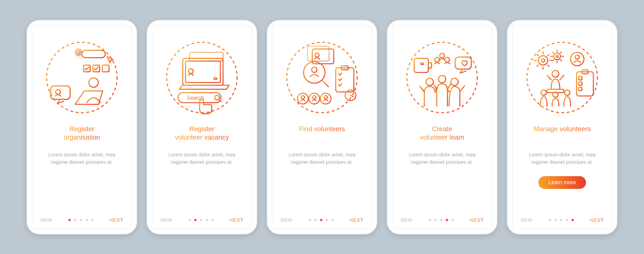 This screenshot has width=644, height=254. Describe the element at coordinates (442, 133) in the screenshot. I see `screen-title: Createvolunteer team` at that location.